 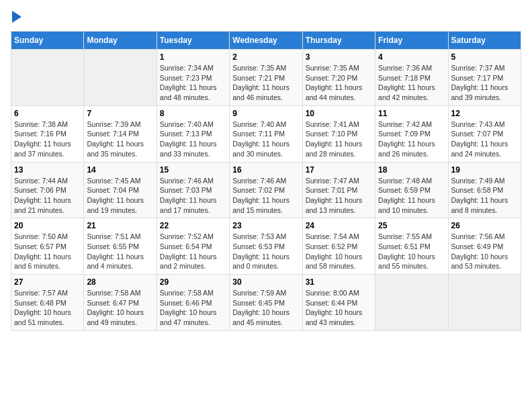 I want to click on day-info: Sunrise: 7:38 AMSunset: 7:16 PMDaylight:…, so click(x=47, y=140).